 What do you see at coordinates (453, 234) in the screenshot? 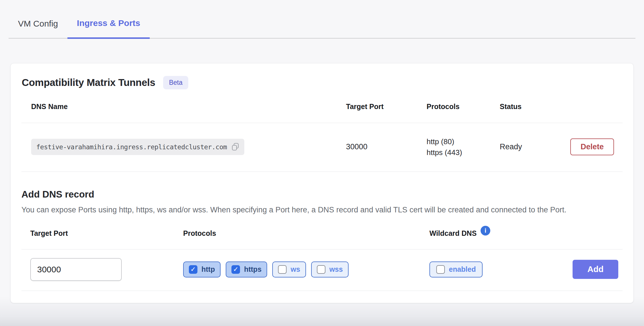
I see `form-header-wildcard-dns: Wildcard DNS` at bounding box center [453, 234].